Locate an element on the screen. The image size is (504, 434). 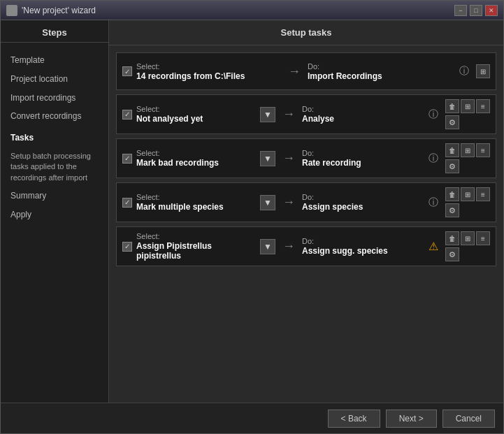
panel-header: Setup tasks is located at coordinates (306, 33).